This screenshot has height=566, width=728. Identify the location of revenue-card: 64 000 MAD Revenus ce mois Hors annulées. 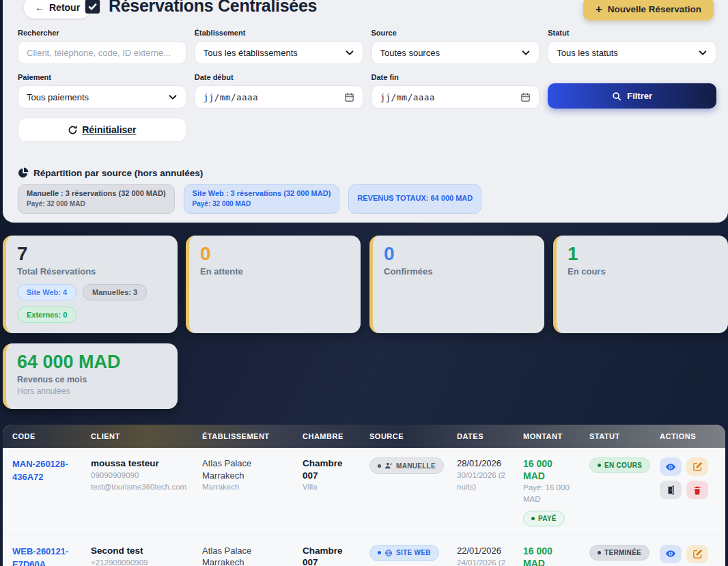
(90, 376).